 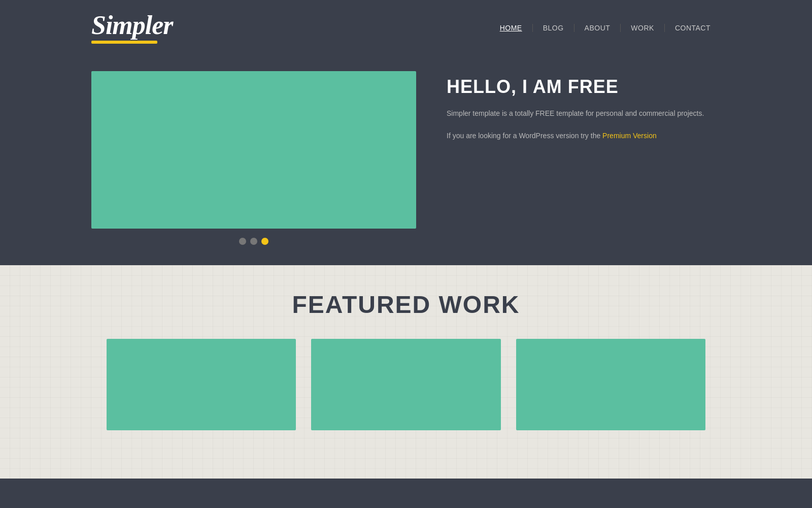 I want to click on featured-title: FEATURED WORK, so click(x=406, y=305).